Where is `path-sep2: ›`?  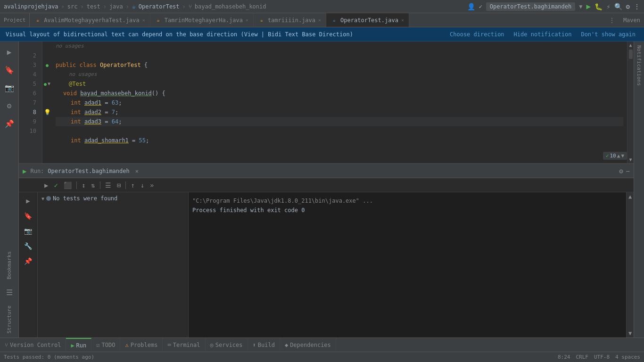 path-sep2: › is located at coordinates (82, 7).